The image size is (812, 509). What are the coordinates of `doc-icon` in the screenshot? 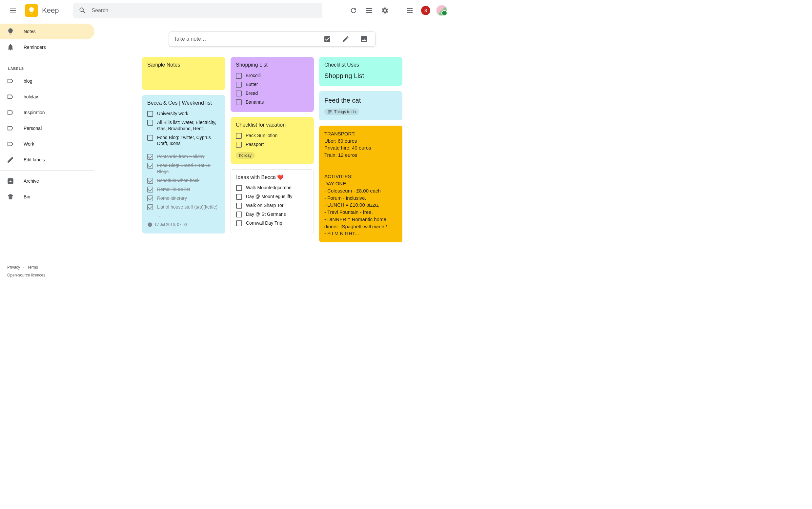 It's located at (330, 112).